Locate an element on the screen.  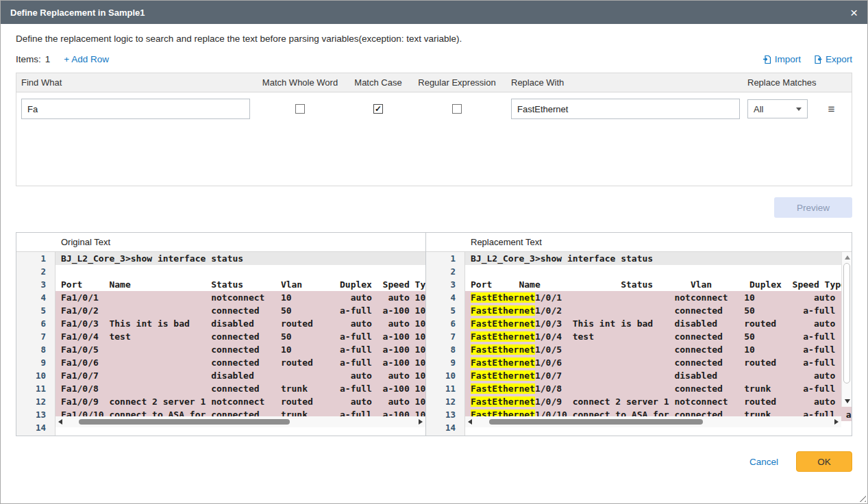
replacement-vertical-scrollbar is located at coordinates (847, 329).